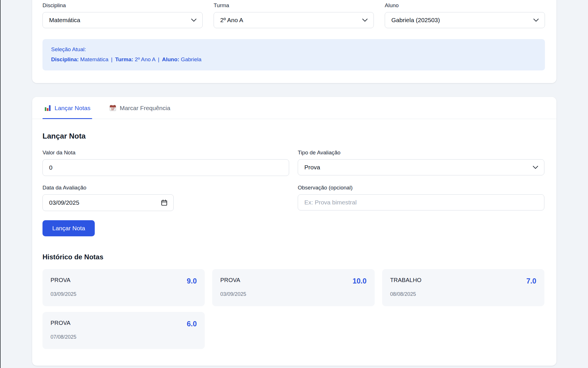 The image size is (588, 368). Describe the element at coordinates (145, 59) in the screenshot. I see `summary-class-value: 2º Ano A` at that location.